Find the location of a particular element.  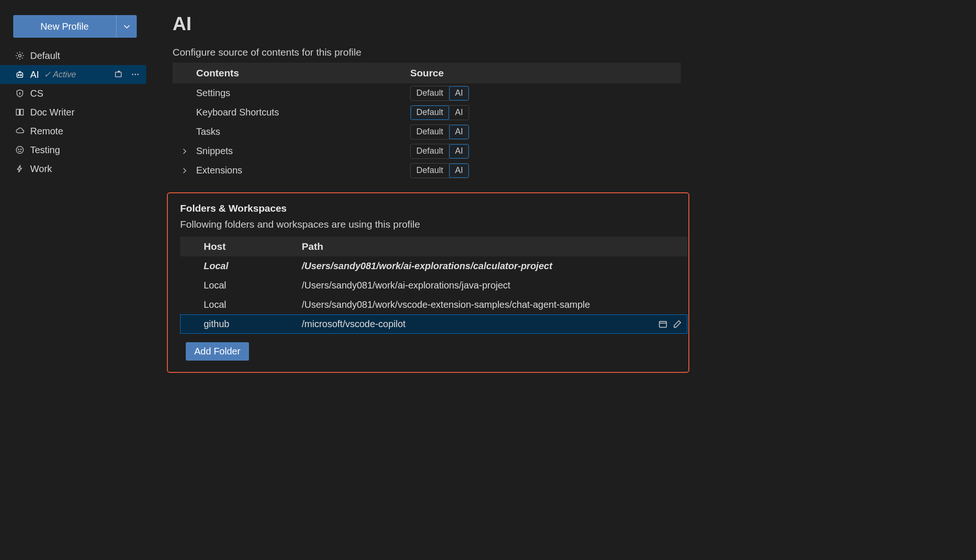

contents-header-name: Contents is located at coordinates (303, 73).